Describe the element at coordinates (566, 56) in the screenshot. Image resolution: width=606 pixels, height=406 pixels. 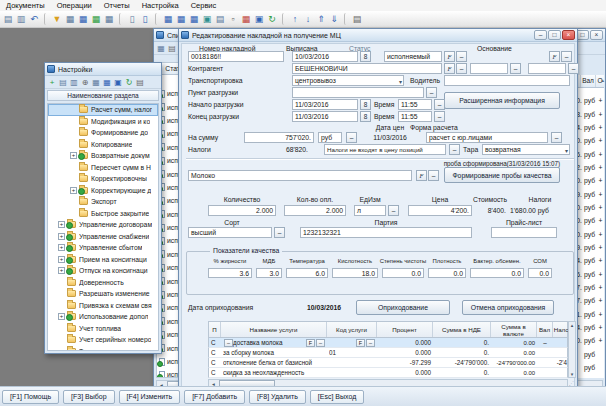
I see `basis-clear-button: –` at that location.